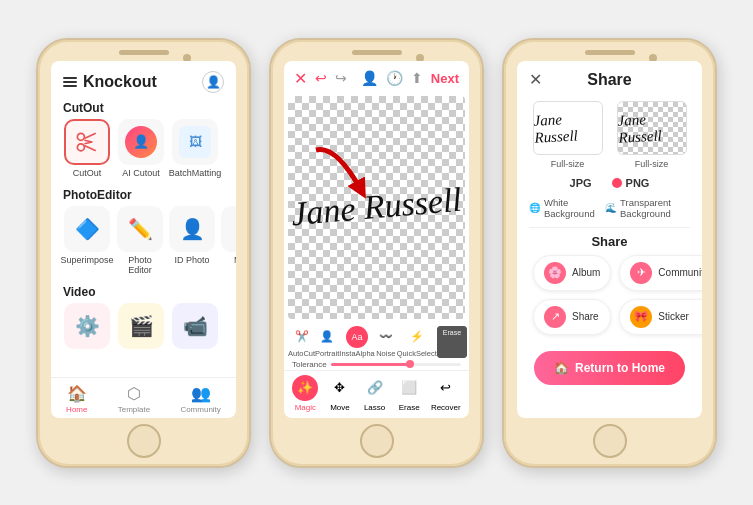 The width and height of the screenshot is (753, 505). I want to click on superimpose-item: 🔷 Superimpose, so click(87, 240).